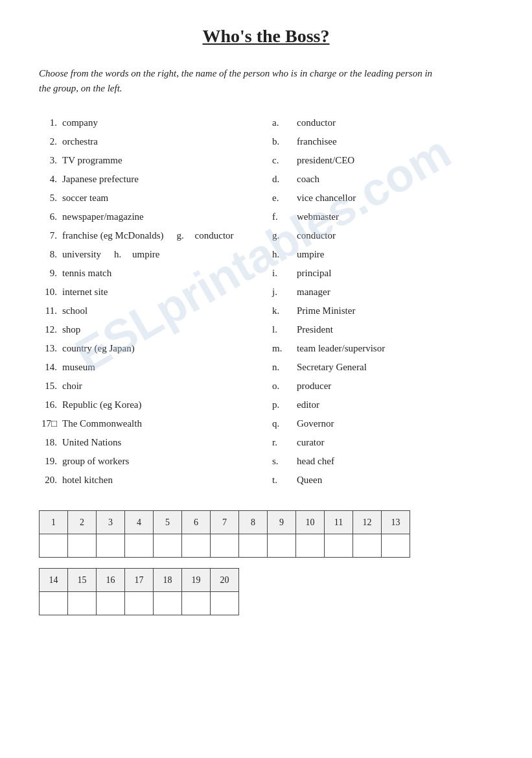  What do you see at coordinates (382, 160) in the screenshot?
I see `right-item: c.president/CEO` at bounding box center [382, 160].